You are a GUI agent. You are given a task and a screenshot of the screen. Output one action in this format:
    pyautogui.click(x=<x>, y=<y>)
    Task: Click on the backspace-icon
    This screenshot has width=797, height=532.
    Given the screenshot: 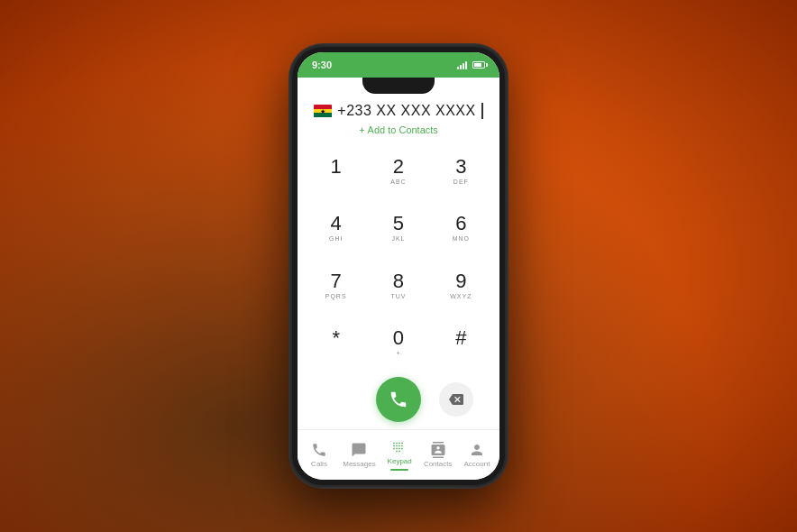 What is the action you would take?
    pyautogui.click(x=456, y=399)
    